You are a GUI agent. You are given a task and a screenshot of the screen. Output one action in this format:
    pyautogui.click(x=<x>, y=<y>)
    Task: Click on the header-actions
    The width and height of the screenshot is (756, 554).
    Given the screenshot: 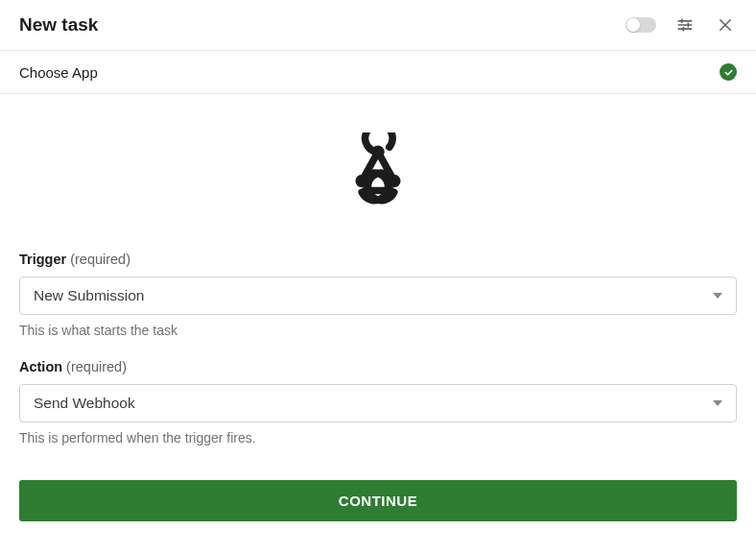 What is the action you would take?
    pyautogui.click(x=681, y=25)
    